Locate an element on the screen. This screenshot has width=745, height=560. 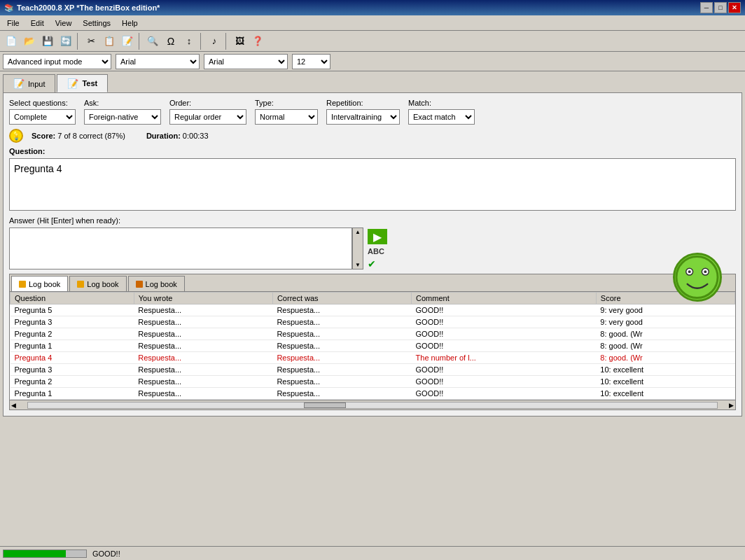
type-select: Normal is located at coordinates (286, 117).